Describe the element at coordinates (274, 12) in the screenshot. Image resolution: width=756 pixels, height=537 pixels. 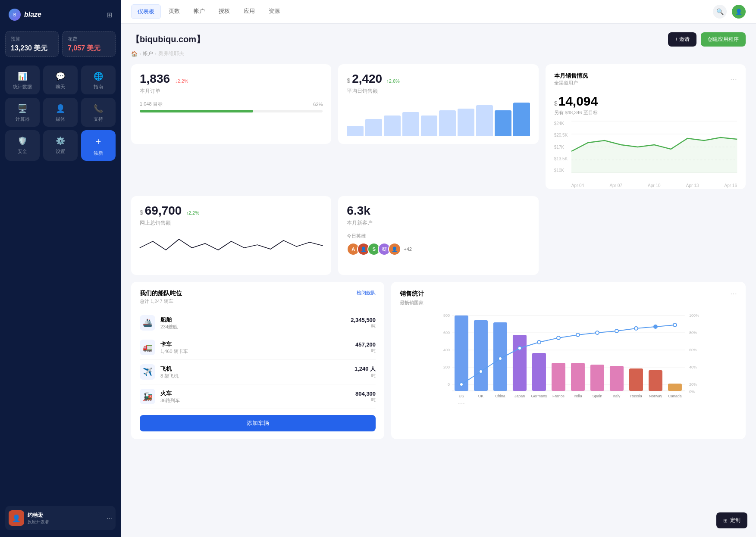
I see `tab-resources: 资源` at that location.